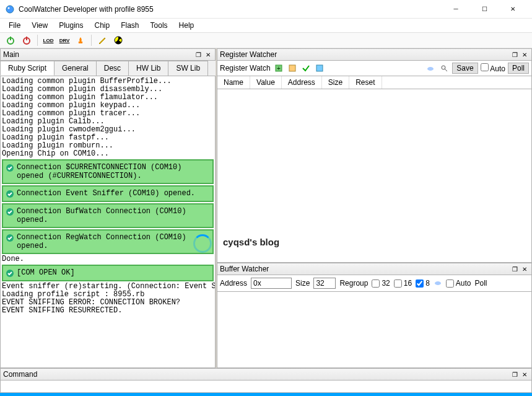  I want to click on minimize-button: ─, so click(456, 9).